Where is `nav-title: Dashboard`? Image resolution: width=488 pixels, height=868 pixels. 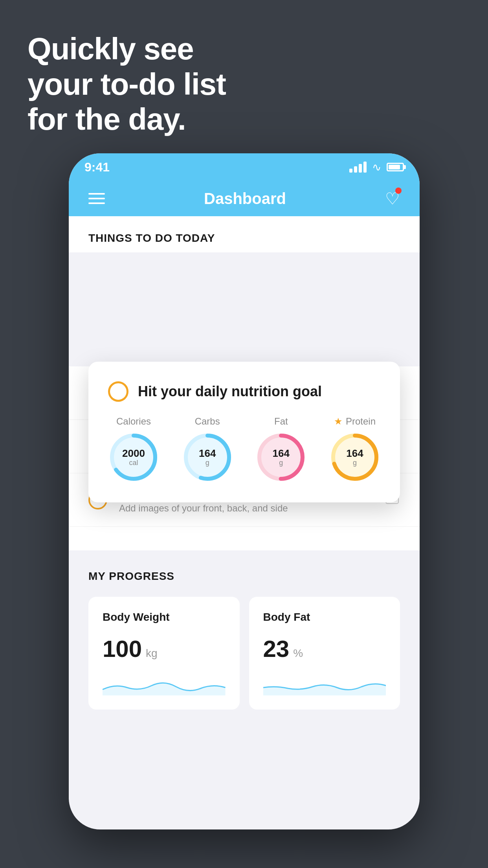
nav-title: Dashboard is located at coordinates (245, 199).